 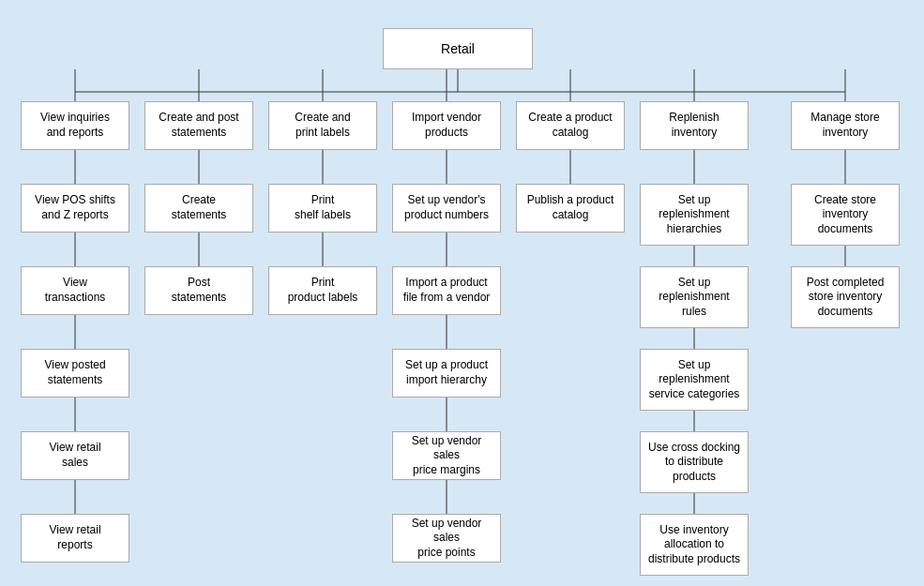 I want to click on node-view-posted-statements: View posted statements, so click(x=75, y=373).